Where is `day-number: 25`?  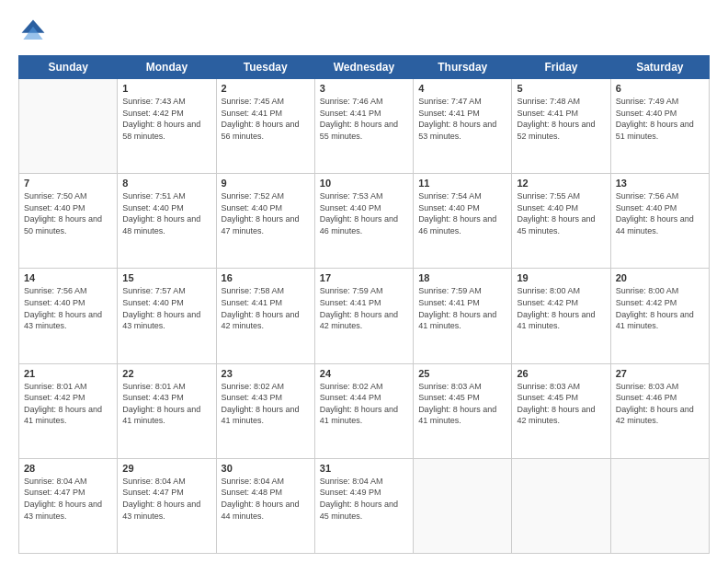
day-number: 25 is located at coordinates (462, 373).